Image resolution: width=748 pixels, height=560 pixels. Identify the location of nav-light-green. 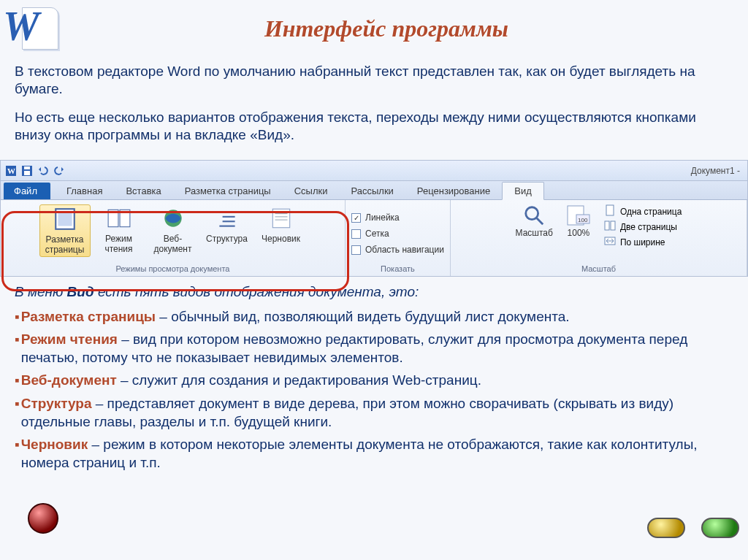
(720, 528).